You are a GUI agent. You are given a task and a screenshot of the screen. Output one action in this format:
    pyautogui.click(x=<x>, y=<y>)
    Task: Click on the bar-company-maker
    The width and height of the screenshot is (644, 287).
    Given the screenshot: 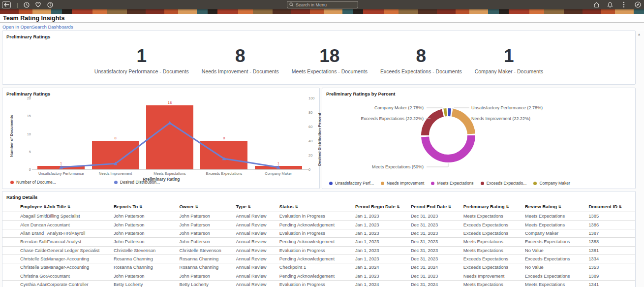 What is the action you would take?
    pyautogui.click(x=278, y=167)
    